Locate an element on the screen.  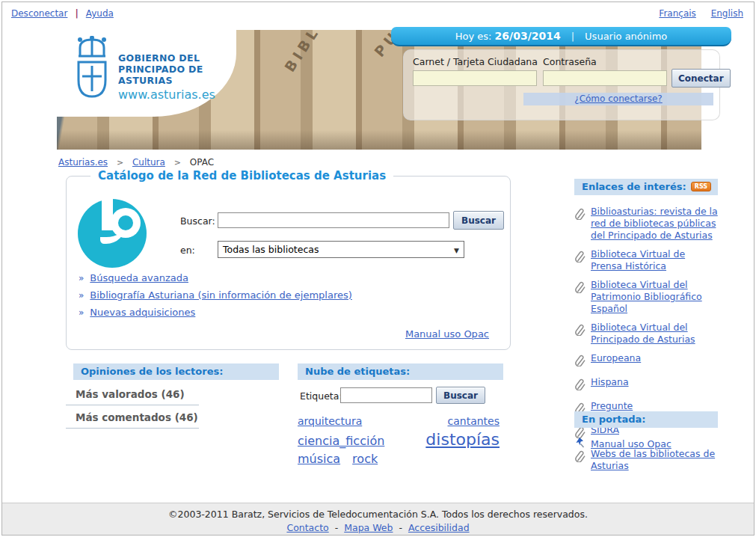
sidebar-link-webs-bibliotecas: Webs de las bibliotecas de Asturias is located at coordinates (654, 460).